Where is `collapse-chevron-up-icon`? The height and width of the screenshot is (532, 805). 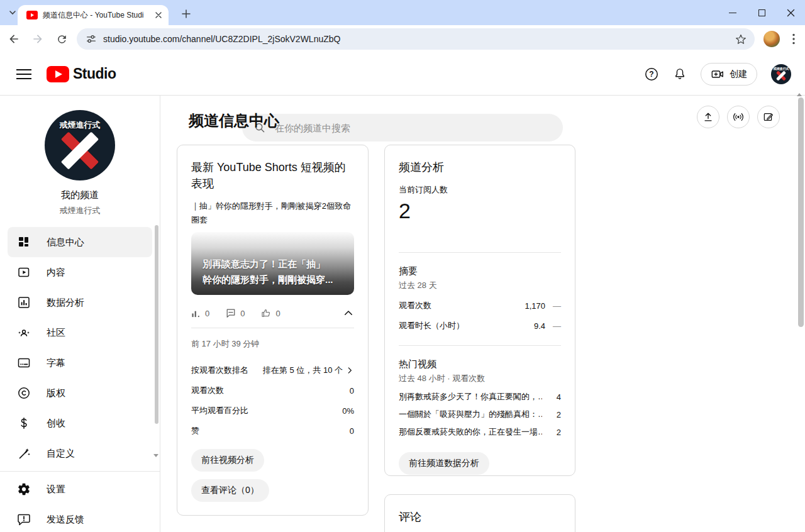
collapse-chevron-up-icon is located at coordinates (348, 313).